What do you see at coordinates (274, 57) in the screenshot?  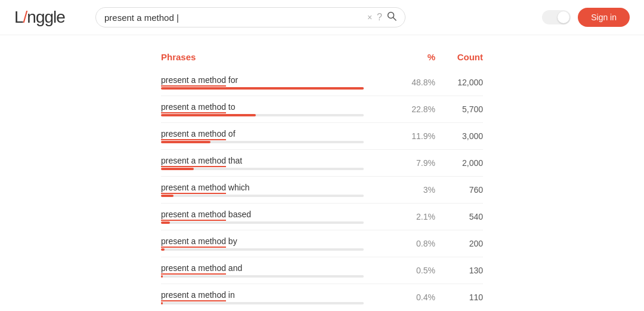 I see `column-header-phrases: Phrases` at bounding box center [274, 57].